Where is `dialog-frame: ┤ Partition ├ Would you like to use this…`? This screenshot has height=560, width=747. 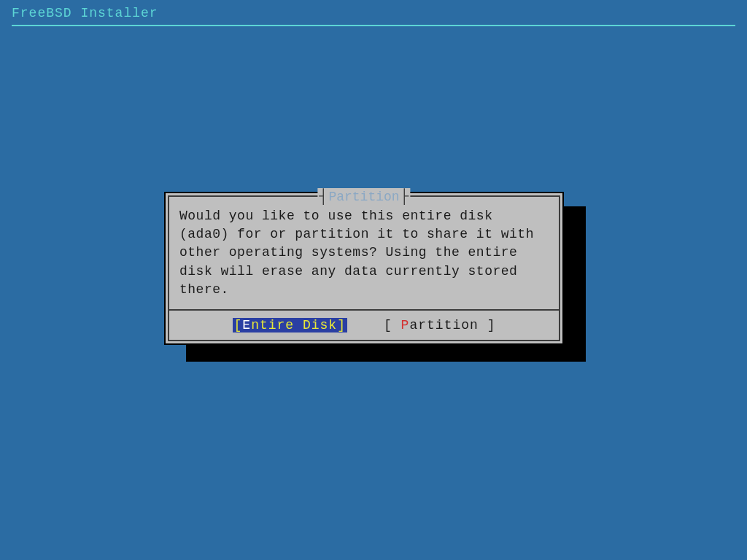 dialog-frame: ┤ Partition ├ Would you like to use this… is located at coordinates (364, 268).